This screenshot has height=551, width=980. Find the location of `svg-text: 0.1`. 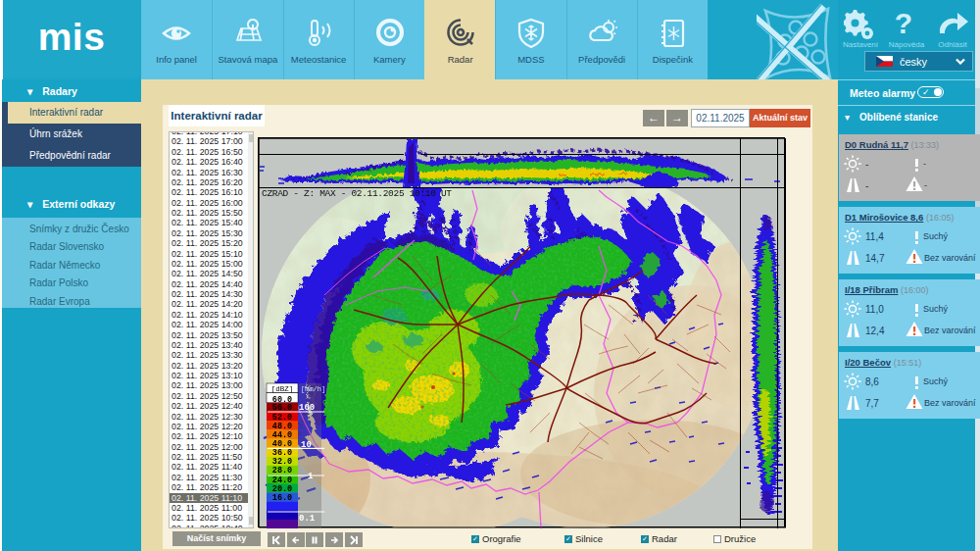

svg-text: 0.1 is located at coordinates (308, 519).